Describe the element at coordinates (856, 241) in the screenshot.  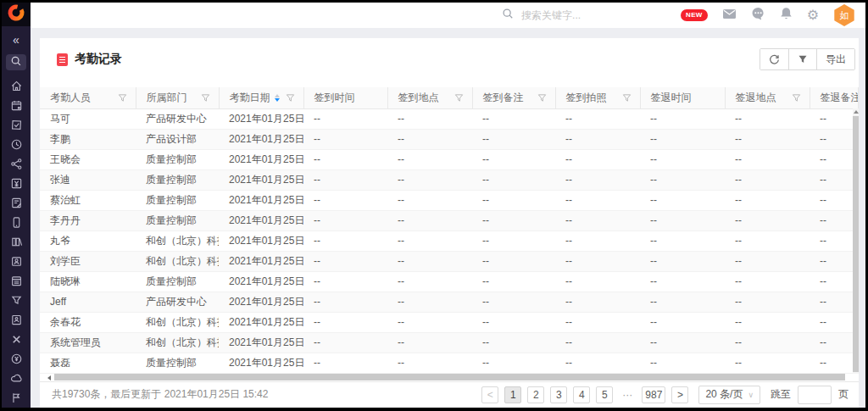
I see `vertical-scrollbar` at that location.